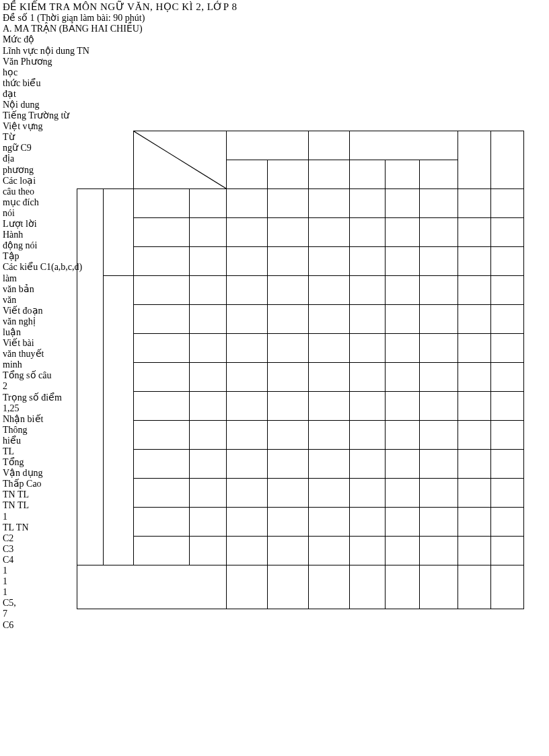  I want to click on subtitle-2: A. MA TRẬN (BẢNG HAI CHIỀU), so click(70, 29).